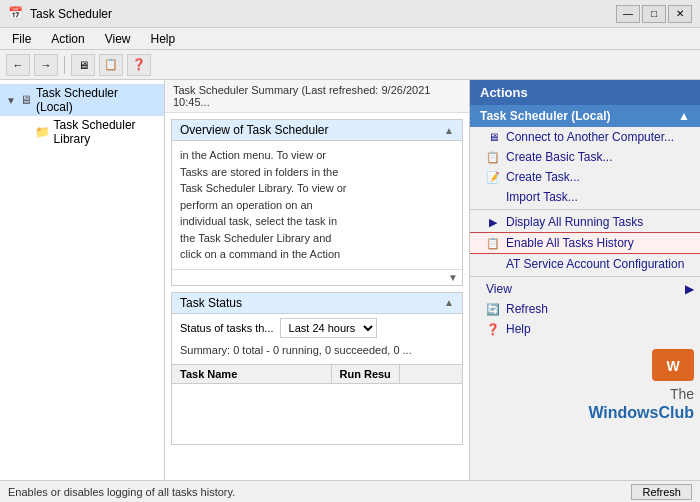  What do you see at coordinates (11, 100) in the screenshot?
I see `tree-expand-icon: ▼` at bounding box center [11, 100].